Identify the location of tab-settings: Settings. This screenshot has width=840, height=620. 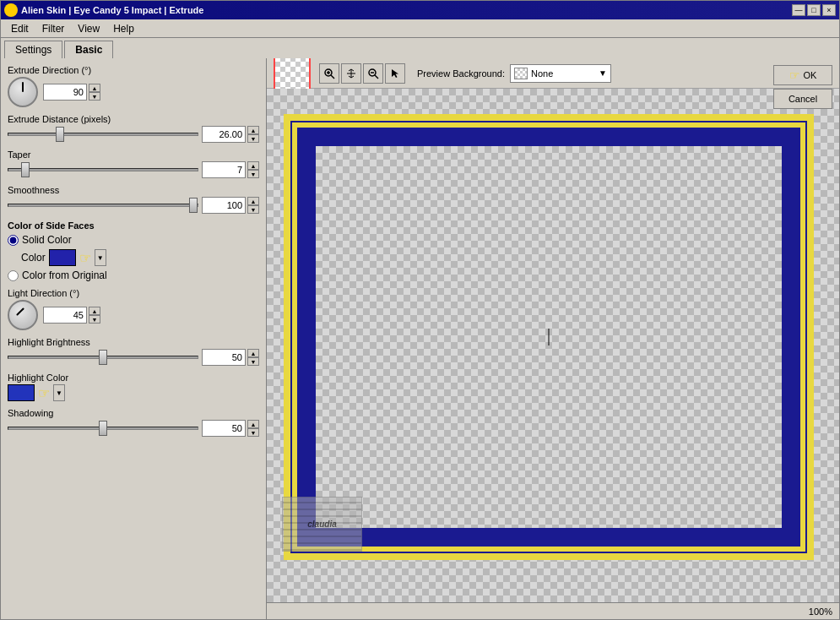
(34, 49).